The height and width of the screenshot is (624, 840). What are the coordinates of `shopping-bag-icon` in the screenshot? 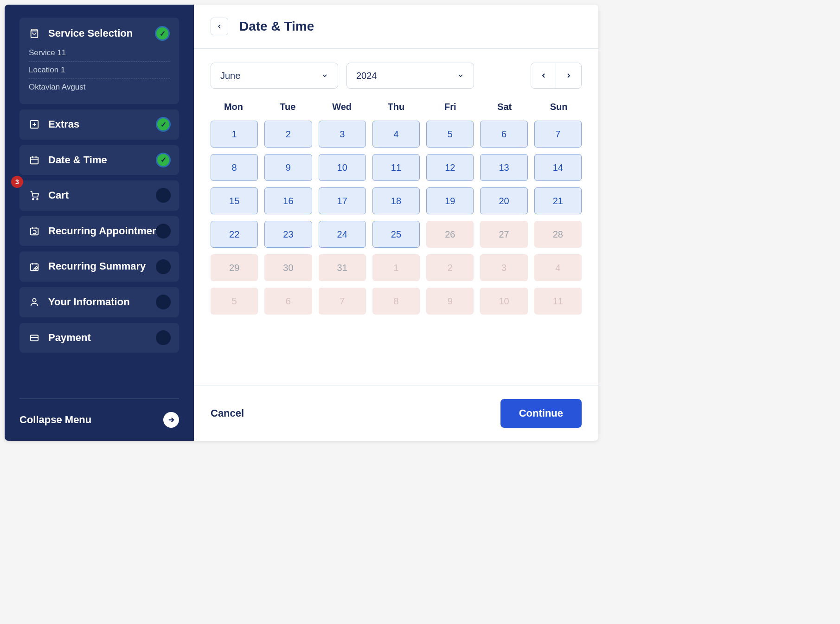 It's located at (34, 33).